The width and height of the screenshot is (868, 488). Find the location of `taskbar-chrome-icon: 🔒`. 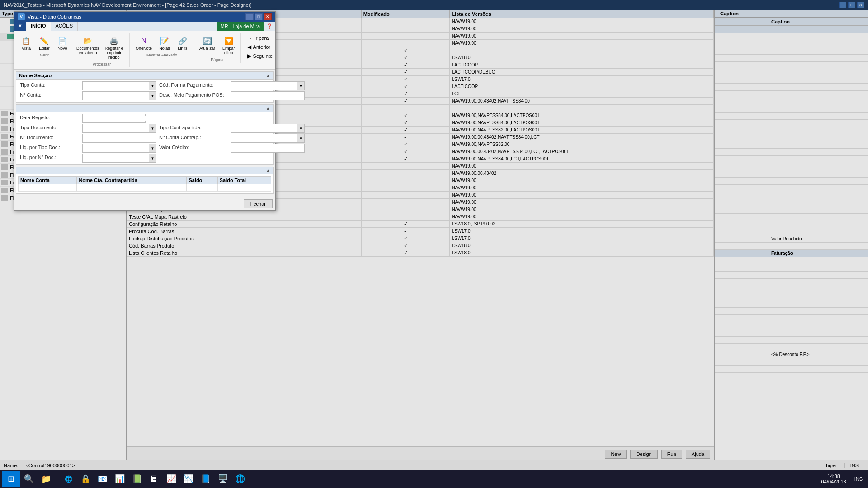

taskbar-chrome-icon: 🔒 is located at coordinates (85, 479).